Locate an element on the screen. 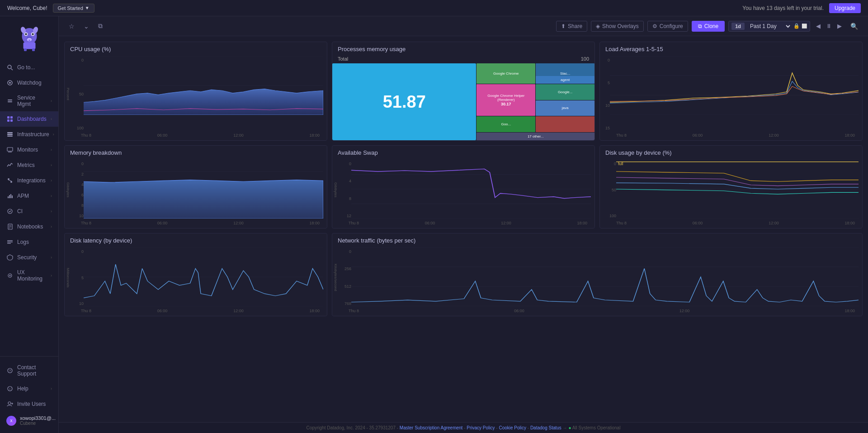 Image resolution: width=868 pixels, height=433 pixels. service-mgmt-icon is located at coordinates (10, 101).